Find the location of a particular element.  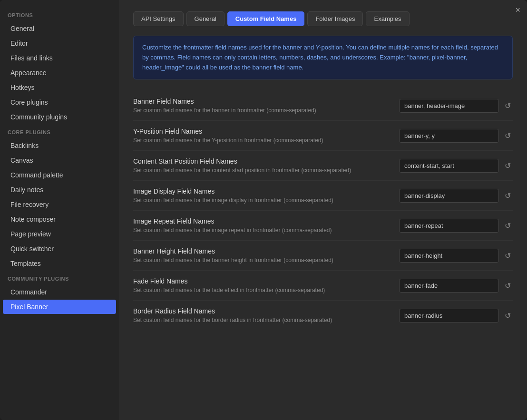

field-input-group-banner-field-names: ↺ is located at coordinates (456, 106).